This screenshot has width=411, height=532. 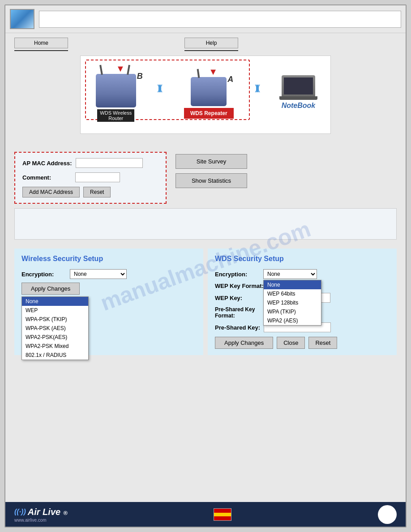 I want to click on notebook-base, so click(x=298, y=98).